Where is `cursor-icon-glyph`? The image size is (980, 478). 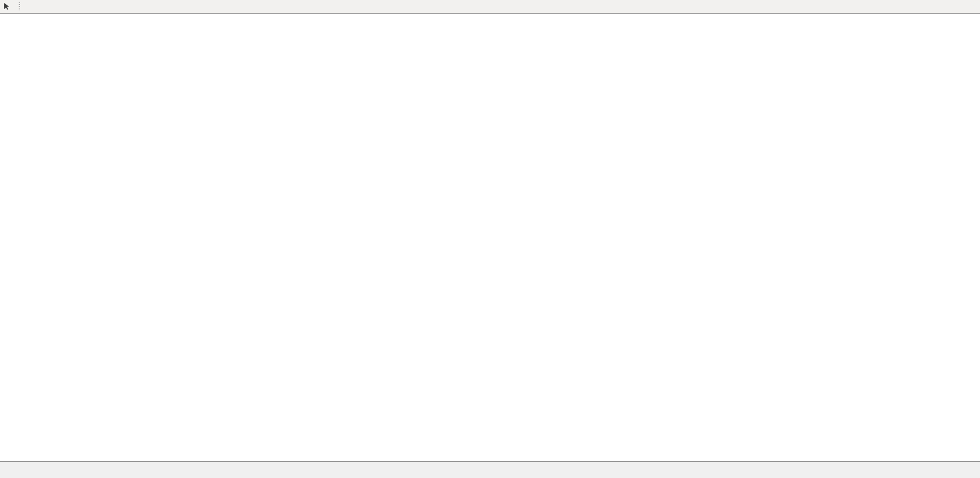 cursor-icon-glyph is located at coordinates (7, 7).